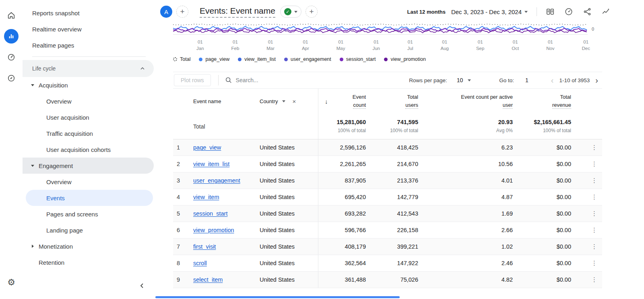 This screenshot has height=299, width=644. What do you see at coordinates (56, 247) in the screenshot?
I see `sidebar-group-label: Monetization` at bounding box center [56, 247].